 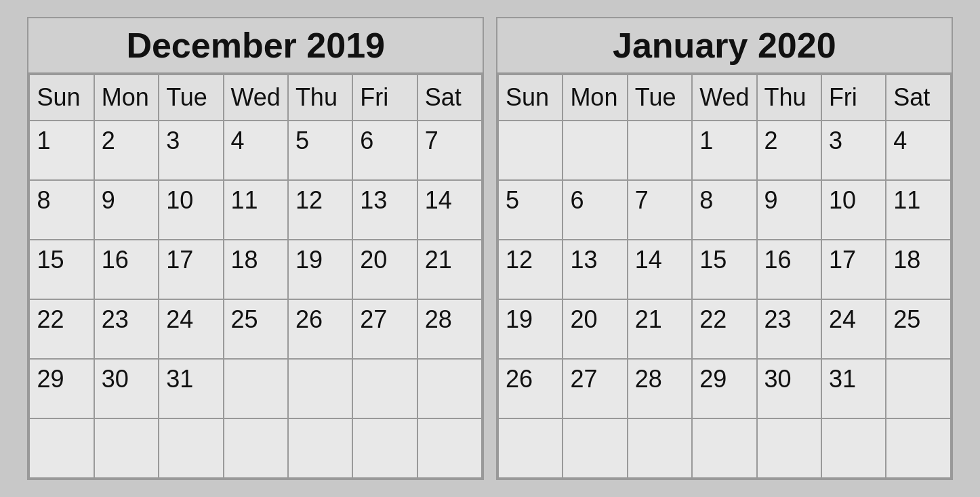 I want to click on january-title: January 2020, so click(x=724, y=46).